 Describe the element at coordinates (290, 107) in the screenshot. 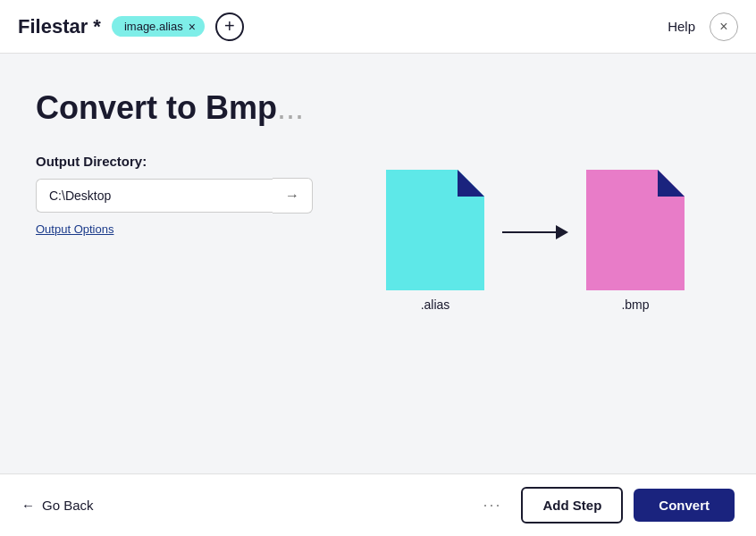

I see `title-dots: ...` at that location.